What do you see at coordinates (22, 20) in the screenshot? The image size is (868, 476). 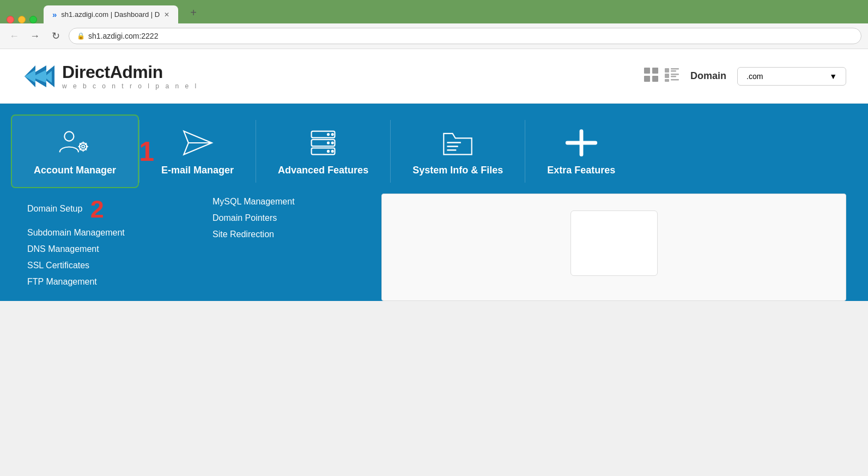 I see `minimize-button` at bounding box center [22, 20].